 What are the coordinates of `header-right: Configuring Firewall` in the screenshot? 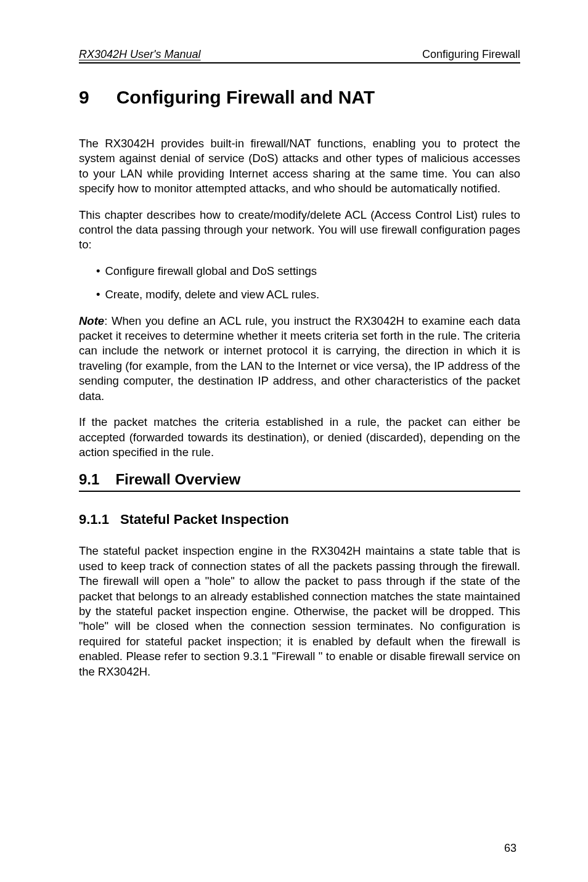 It's located at (471, 54).